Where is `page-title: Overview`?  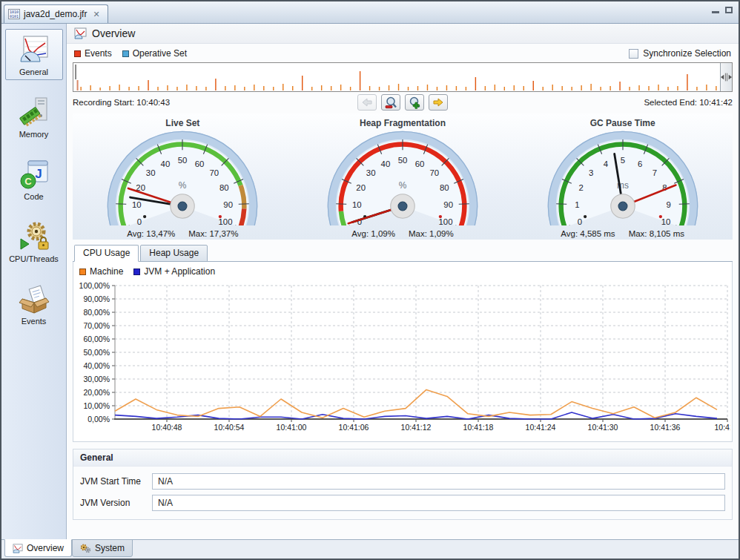
page-title: Overview is located at coordinates (113, 33).